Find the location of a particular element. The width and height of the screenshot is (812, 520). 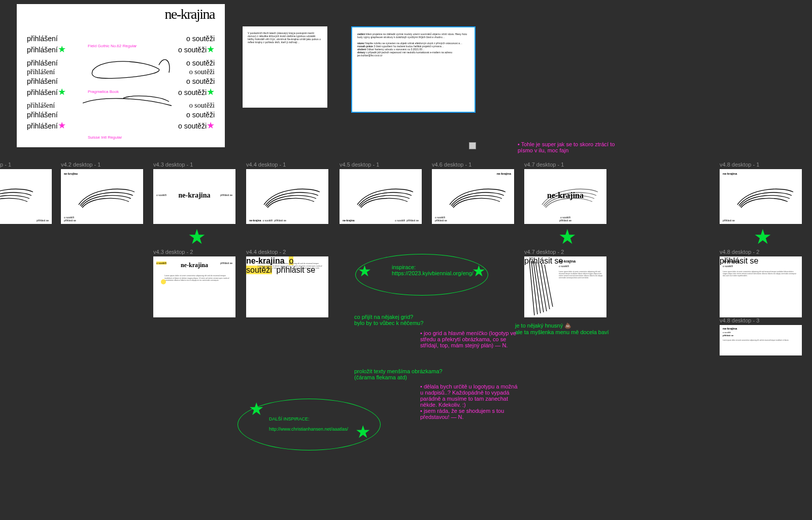

frame-v43: o soutěži ne-krajina přihlásit se is located at coordinates (194, 197).